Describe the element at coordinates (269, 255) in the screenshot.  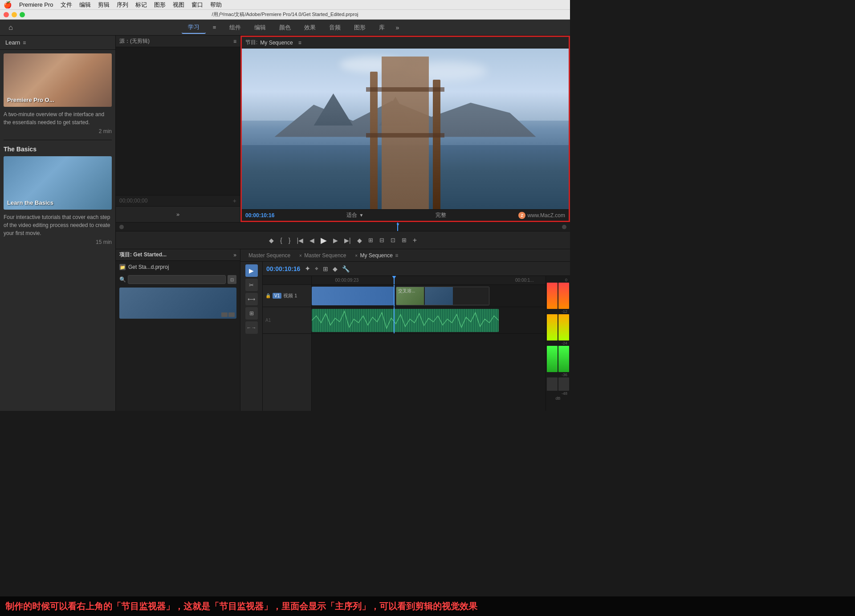
I see `tab-master-seq-1: Master Sequence` at that location.